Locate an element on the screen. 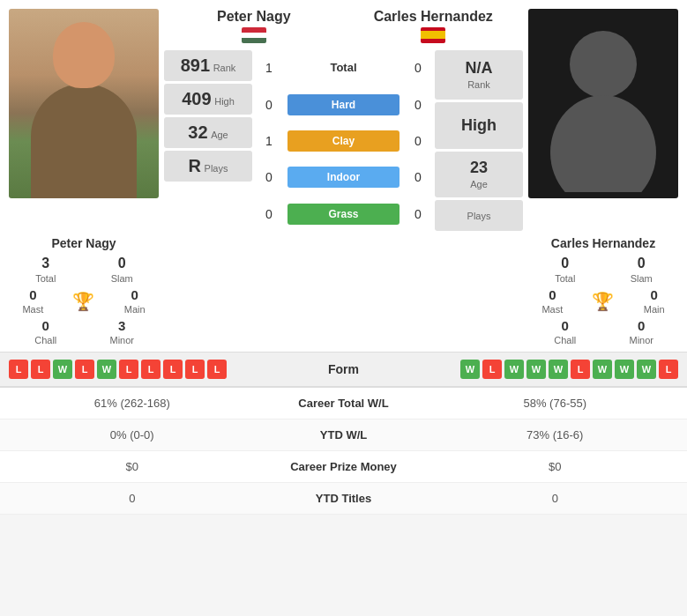 This screenshot has height=616, width=687. left-player-photo is located at coordinates (84, 104).